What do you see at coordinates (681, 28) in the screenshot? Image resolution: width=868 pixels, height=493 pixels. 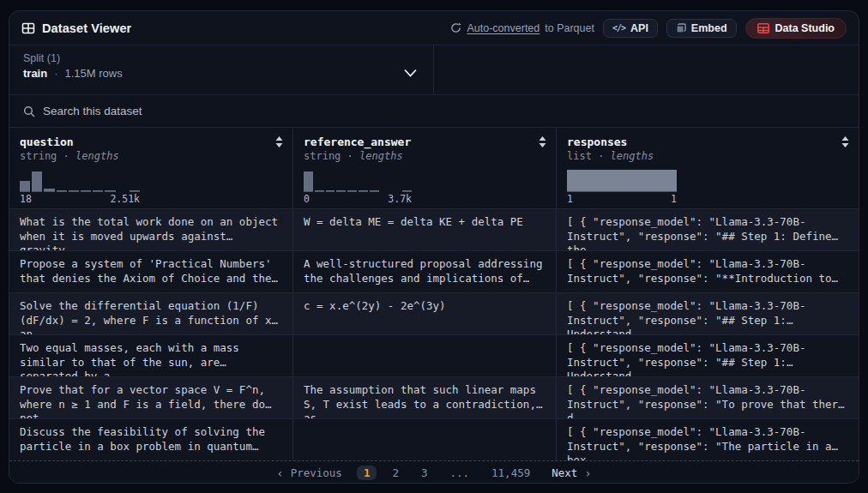 I see `embed-icon` at bounding box center [681, 28].